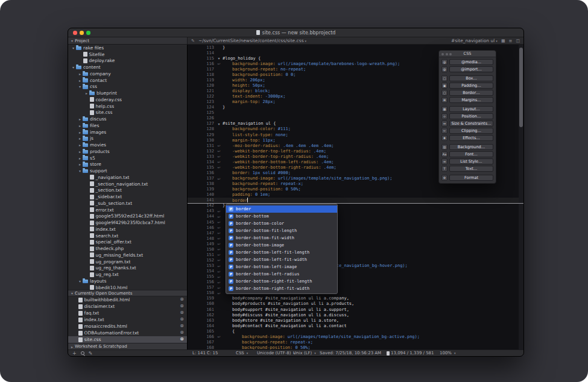 The image size is (588, 382). I want to click on layout-button: Layout…, so click(472, 109).